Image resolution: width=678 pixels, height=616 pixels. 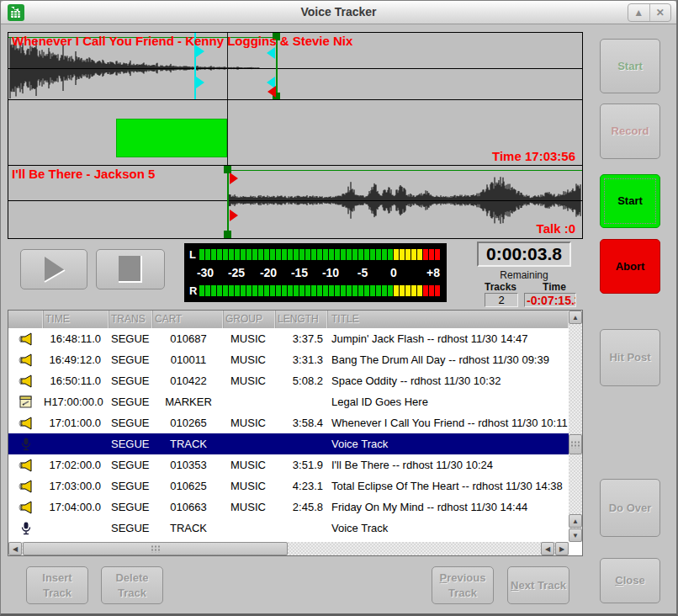 What do you see at coordinates (289, 549) in the screenshot?
I see `horizontal-scrollbar: ◀ ◀ ▶` at bounding box center [289, 549].